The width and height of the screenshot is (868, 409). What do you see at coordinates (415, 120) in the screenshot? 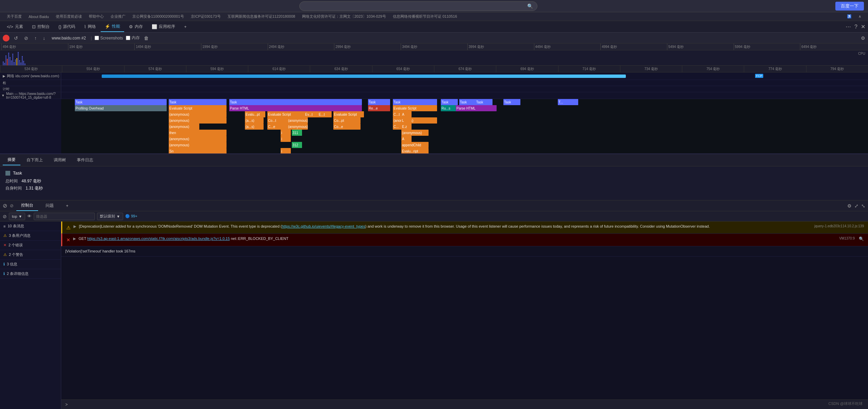
I see `task-block-36: (anonymous)` at bounding box center [415, 120].